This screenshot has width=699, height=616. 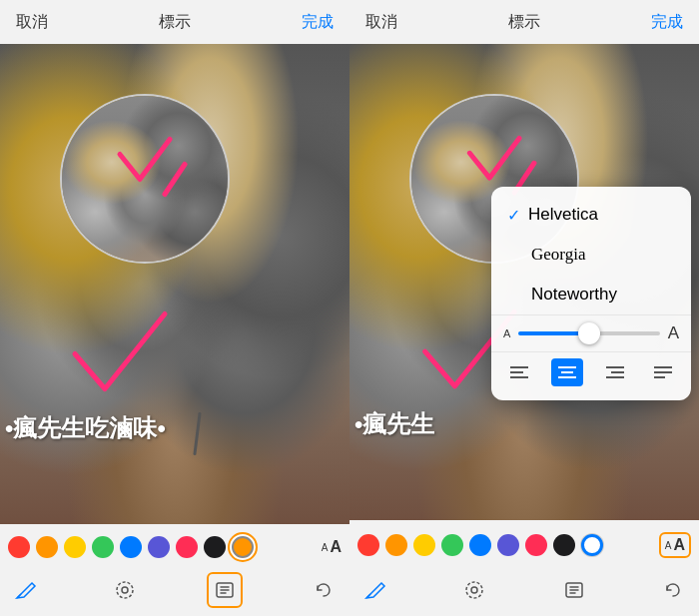 I want to click on right-color-dots, so click(x=480, y=545).